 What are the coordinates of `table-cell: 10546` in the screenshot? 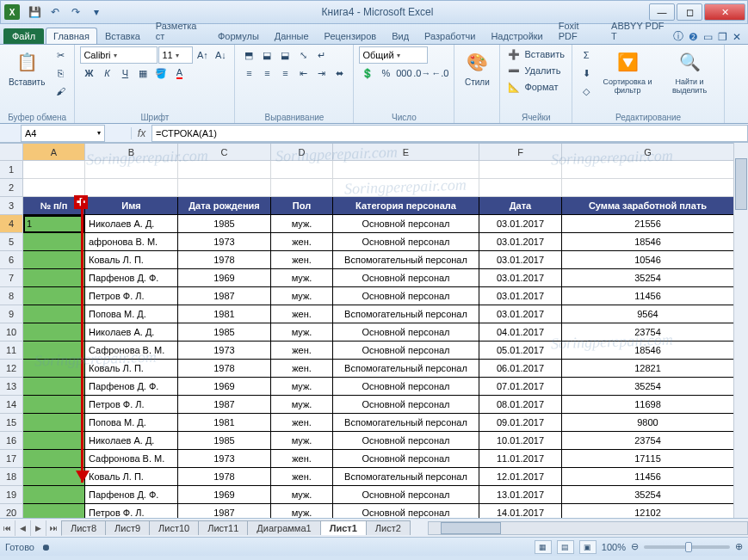 It's located at (648, 260).